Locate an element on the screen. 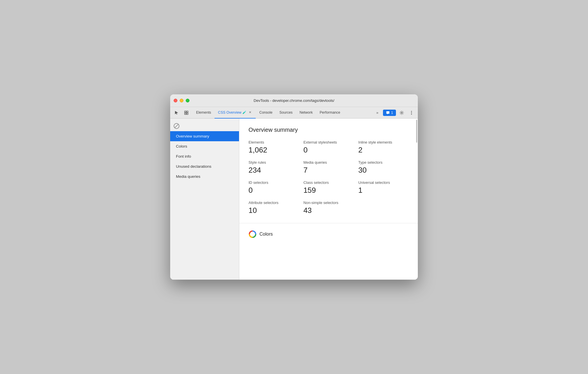 The height and width of the screenshot is (374, 588). stat-label: Attribute selectors is located at coordinates (274, 203).